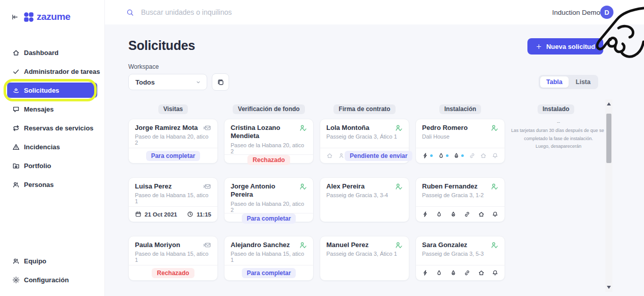  What do you see at coordinates (445, 245) in the screenshot?
I see `card-name: Sara Gonzalez` at bounding box center [445, 245].